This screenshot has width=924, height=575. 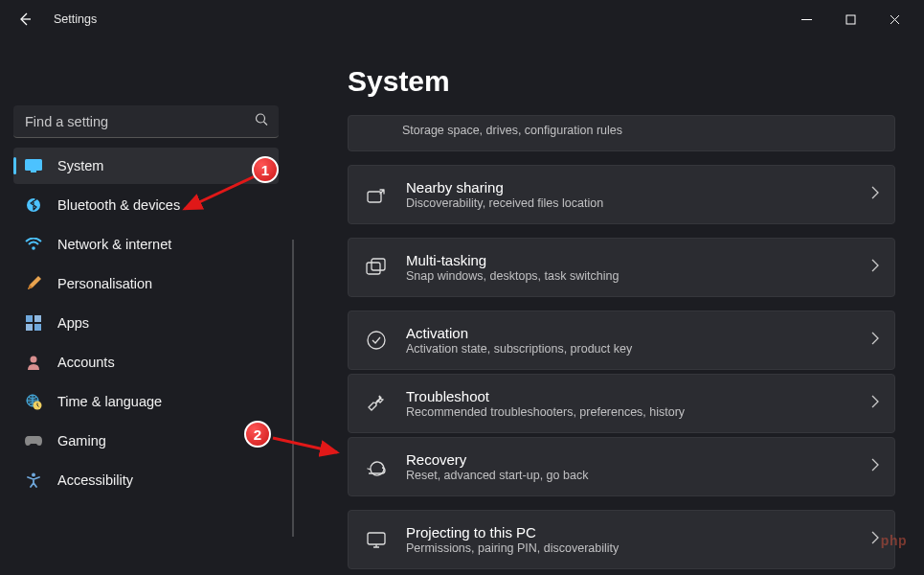 I want to click on sidebar-item-label: Bluetooth & devices, so click(x=119, y=205).